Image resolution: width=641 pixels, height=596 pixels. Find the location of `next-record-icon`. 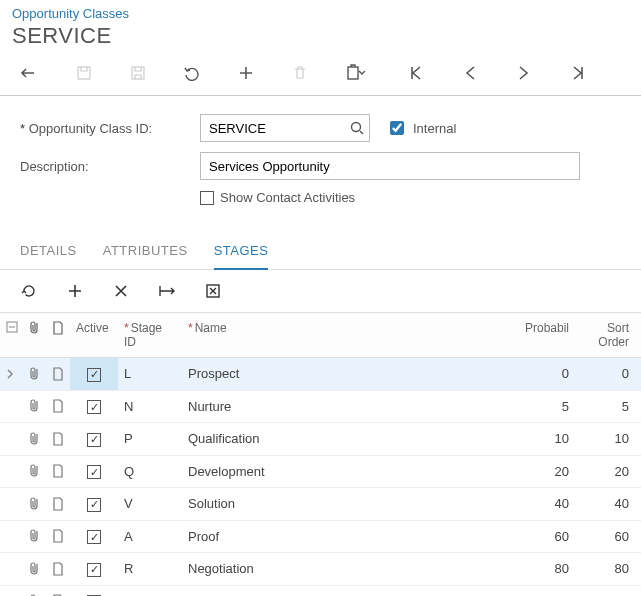

next-record-icon is located at coordinates (524, 73).